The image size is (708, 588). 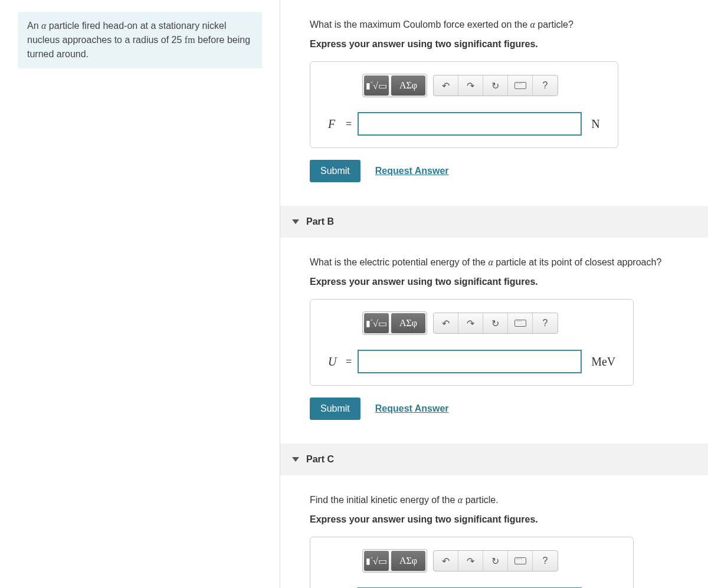 What do you see at coordinates (500, 520) in the screenshot?
I see `part-c-instruction: Express your answer using two significan…` at bounding box center [500, 520].